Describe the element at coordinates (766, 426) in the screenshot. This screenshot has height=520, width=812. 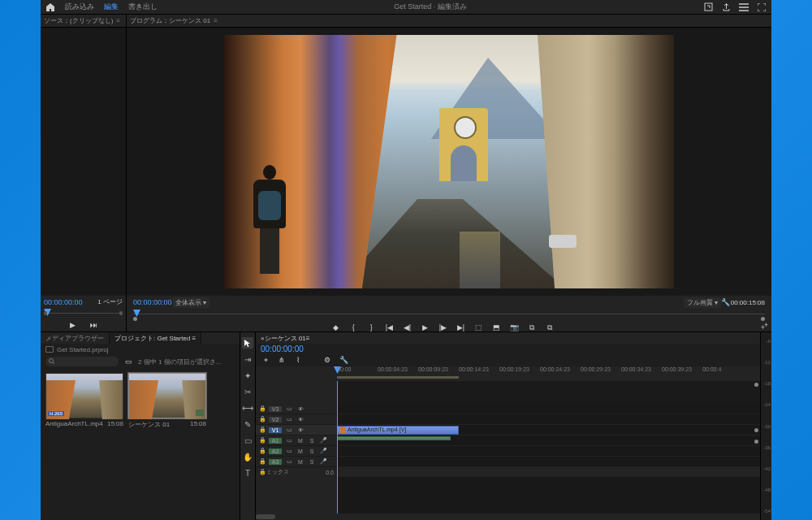
I see `audio-meter: -6-12-18-24-30-36-42-48-54` at that location.